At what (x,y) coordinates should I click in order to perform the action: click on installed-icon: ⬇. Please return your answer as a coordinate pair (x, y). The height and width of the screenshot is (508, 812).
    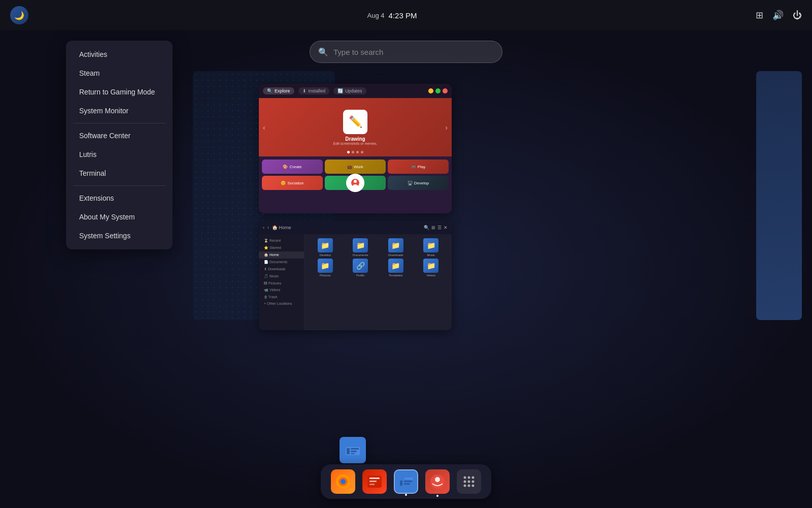
    Looking at the image, I should click on (304, 91).